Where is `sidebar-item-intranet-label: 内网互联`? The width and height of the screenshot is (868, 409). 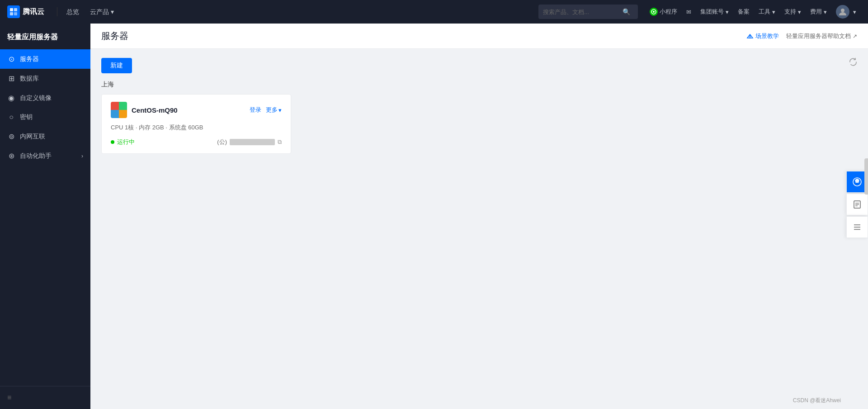 sidebar-item-intranet-label: 内网互联 is located at coordinates (33, 137).